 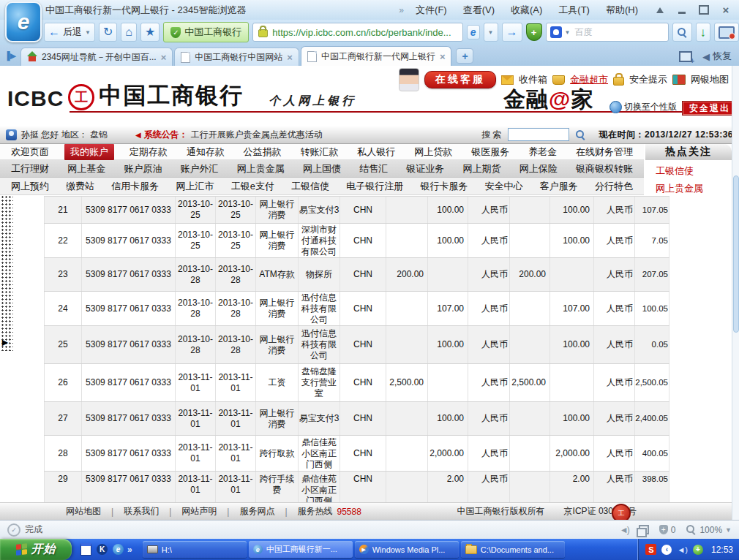 What do you see at coordinates (195, 186) in the screenshot?
I see `nav-item: 网上汇市` at bounding box center [195, 186].